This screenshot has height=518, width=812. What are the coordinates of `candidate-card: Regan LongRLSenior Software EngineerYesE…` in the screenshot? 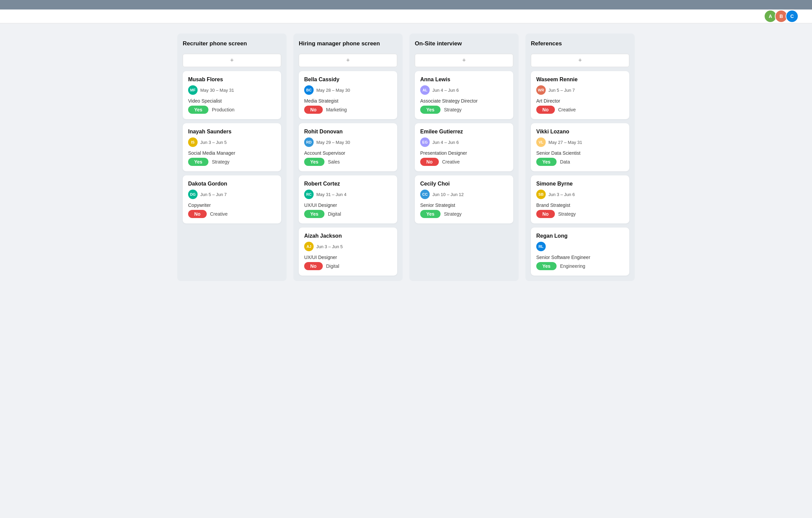 It's located at (580, 252).